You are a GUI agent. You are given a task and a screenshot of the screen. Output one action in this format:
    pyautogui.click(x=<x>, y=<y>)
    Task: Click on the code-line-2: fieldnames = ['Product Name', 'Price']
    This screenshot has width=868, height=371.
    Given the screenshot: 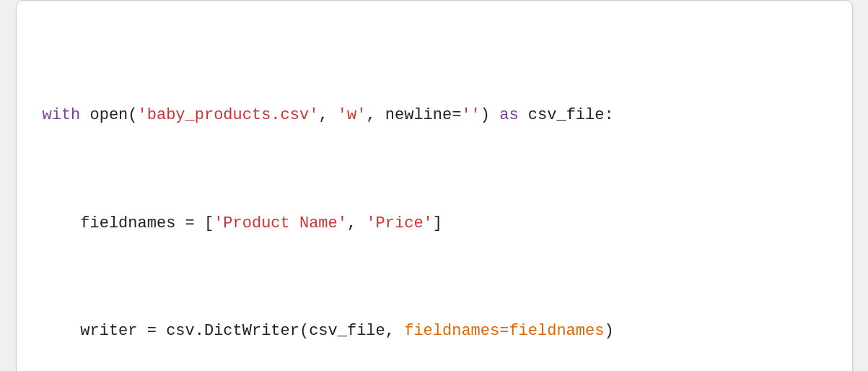 What is the action you would take?
    pyautogui.click(x=434, y=224)
    